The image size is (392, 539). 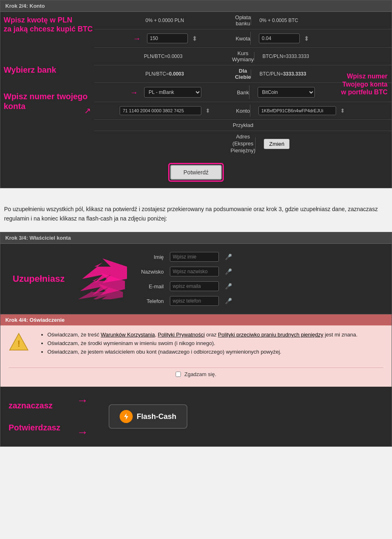 What do you see at coordinates (243, 56) in the screenshot?
I see `center-kurs: Kurs Wymiany` at bounding box center [243, 56].